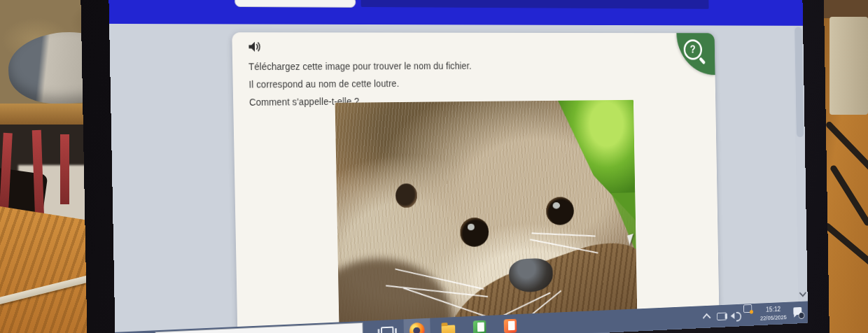  I want to click on quiz-instruction-2: Il correspond au nom de cette loutre., so click(465, 83).